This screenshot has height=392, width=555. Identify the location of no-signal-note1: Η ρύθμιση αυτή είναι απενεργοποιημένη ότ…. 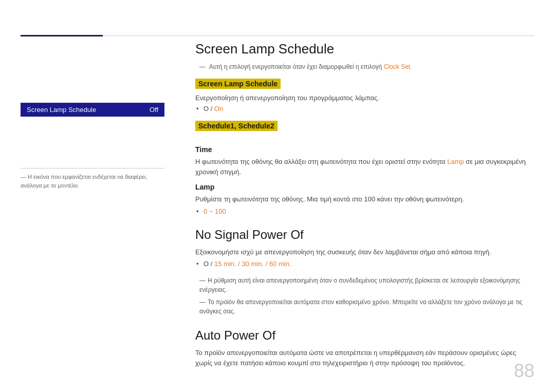
(365, 285).